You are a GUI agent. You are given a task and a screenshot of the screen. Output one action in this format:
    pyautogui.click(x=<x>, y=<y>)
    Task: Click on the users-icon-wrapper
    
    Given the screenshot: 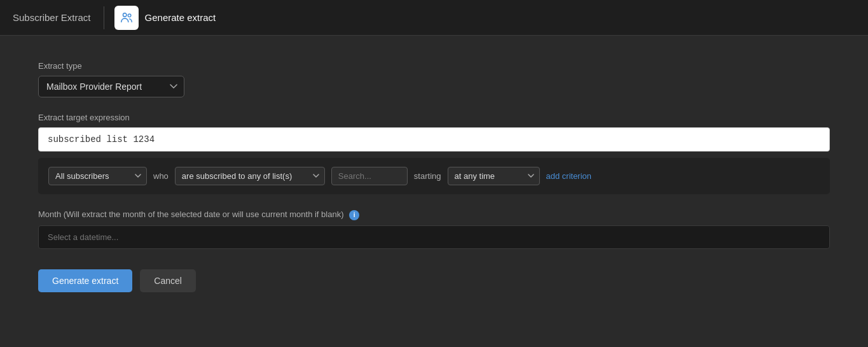 What is the action you would take?
    pyautogui.click(x=127, y=18)
    